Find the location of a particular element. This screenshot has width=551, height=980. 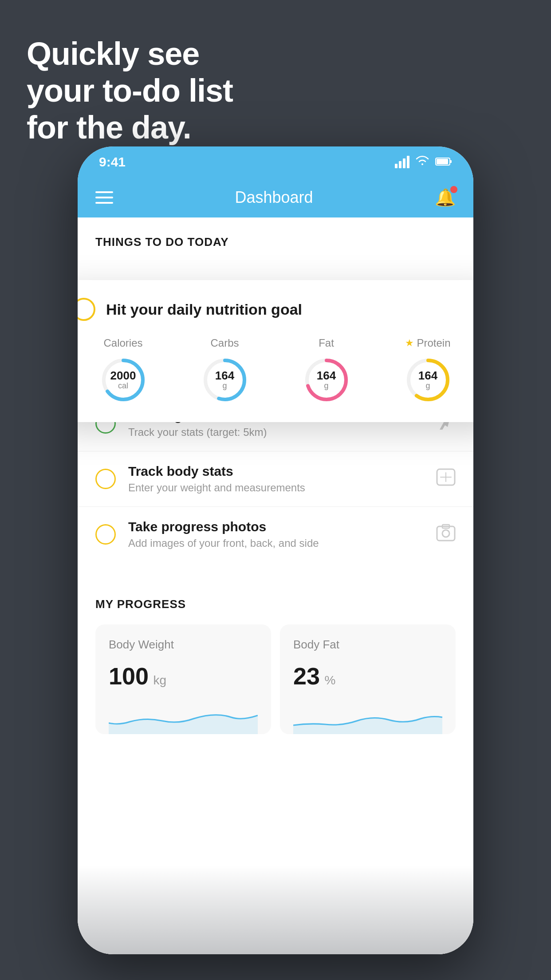

body-stats-title: Track body stats is located at coordinates (276, 471).